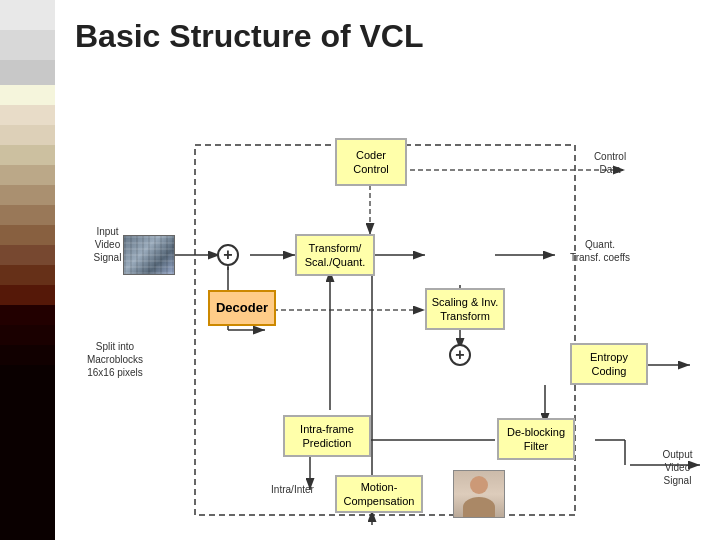 The width and height of the screenshot is (720, 540). Describe the element at coordinates (327, 436) in the screenshot. I see `intraframe-box: Intra-framePrediction` at that location.